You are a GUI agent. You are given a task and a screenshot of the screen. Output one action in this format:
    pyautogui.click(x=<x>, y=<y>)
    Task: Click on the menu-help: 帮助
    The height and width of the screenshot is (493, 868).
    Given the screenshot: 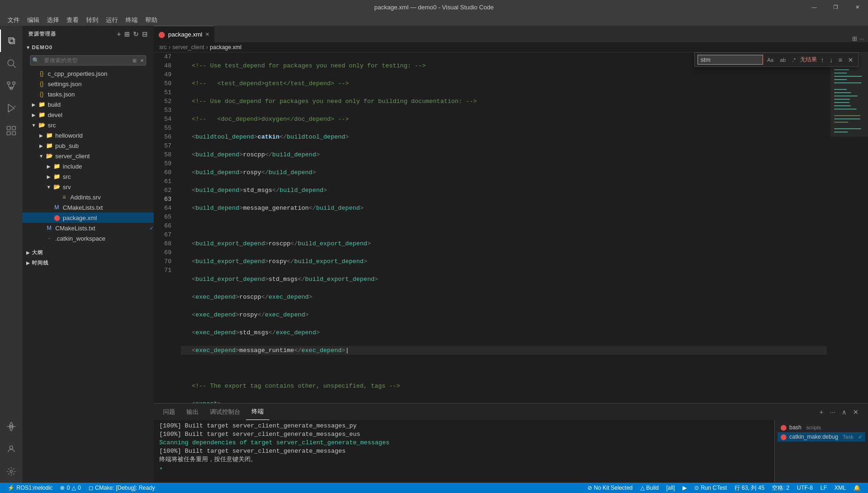 What is the action you would take?
    pyautogui.click(x=151, y=20)
    